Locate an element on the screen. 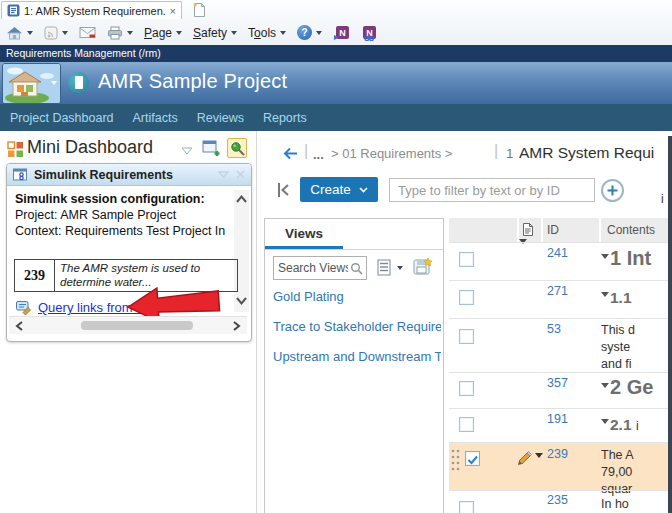 This screenshot has width=672, height=513. primary-nav: Project Dashboard Artifacts Reviews Repo… is located at coordinates (336, 118).